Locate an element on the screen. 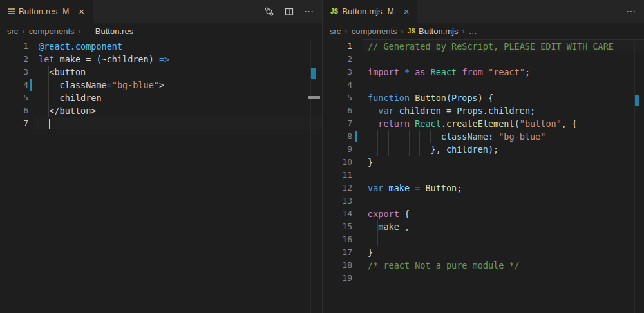  code-text: export { is located at coordinates (389, 214).